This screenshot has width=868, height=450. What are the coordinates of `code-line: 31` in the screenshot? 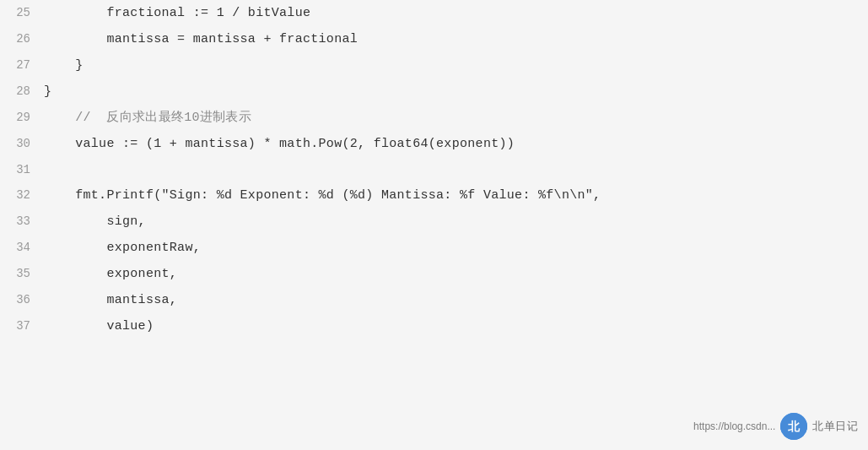 It's located at (434, 170).